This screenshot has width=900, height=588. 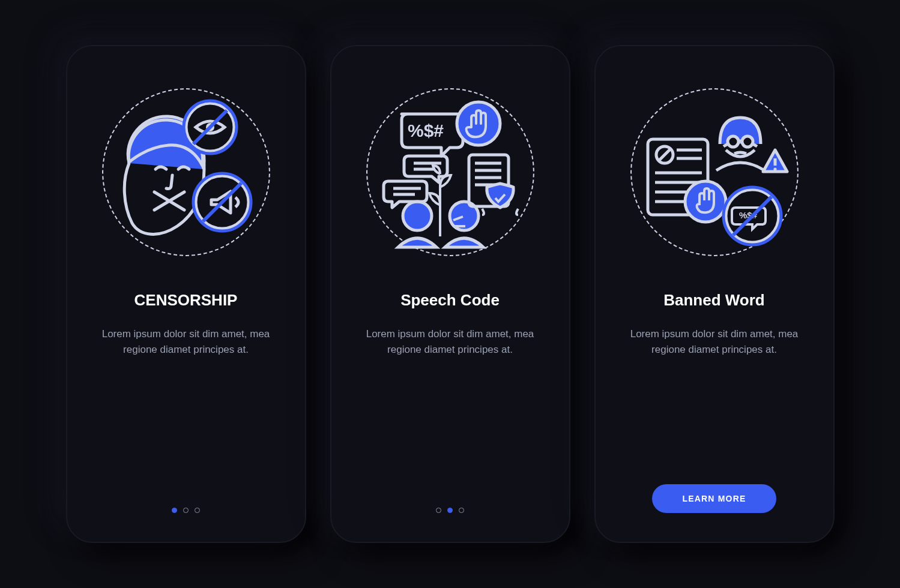 What do you see at coordinates (186, 300) in the screenshot?
I see `screen-title: CENSORSHIP` at bounding box center [186, 300].